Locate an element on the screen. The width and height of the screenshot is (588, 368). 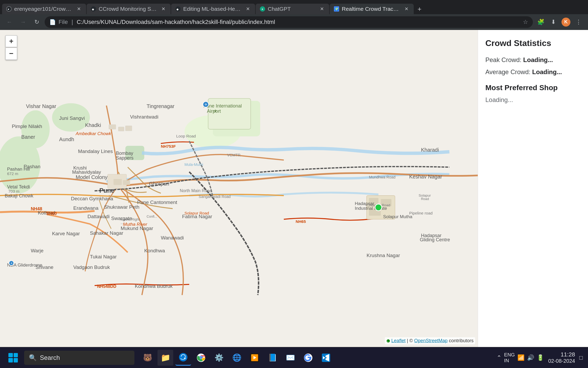
nav-bar: ← → ↻ 📄 File | C:/Users/KUNAL/Downloads/… is located at coordinates (294, 22).